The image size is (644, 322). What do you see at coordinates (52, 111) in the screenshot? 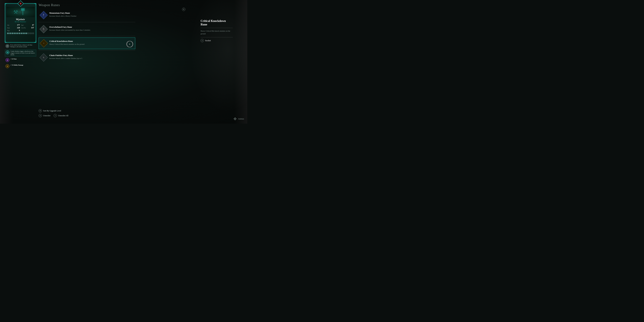
I see `sort-label: Sort By Upgrade Level` at bounding box center [52, 111].